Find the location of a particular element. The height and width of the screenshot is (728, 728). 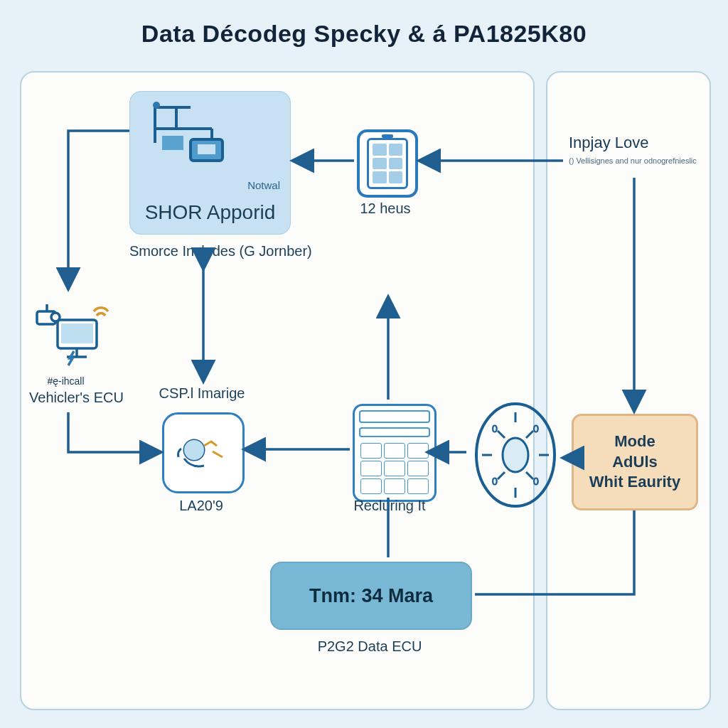

trim-node: Tnm: 34 Mara is located at coordinates (371, 596).